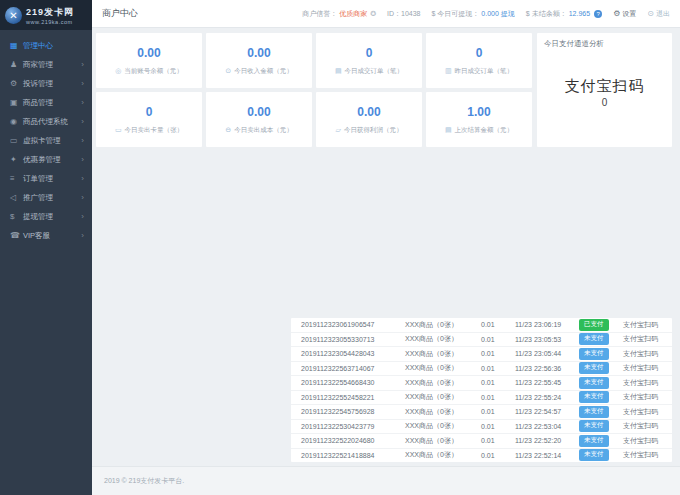 The height and width of the screenshot is (495, 680). Describe the element at coordinates (508, 14) in the screenshot. I see `withdraw-link: 提现` at that location.